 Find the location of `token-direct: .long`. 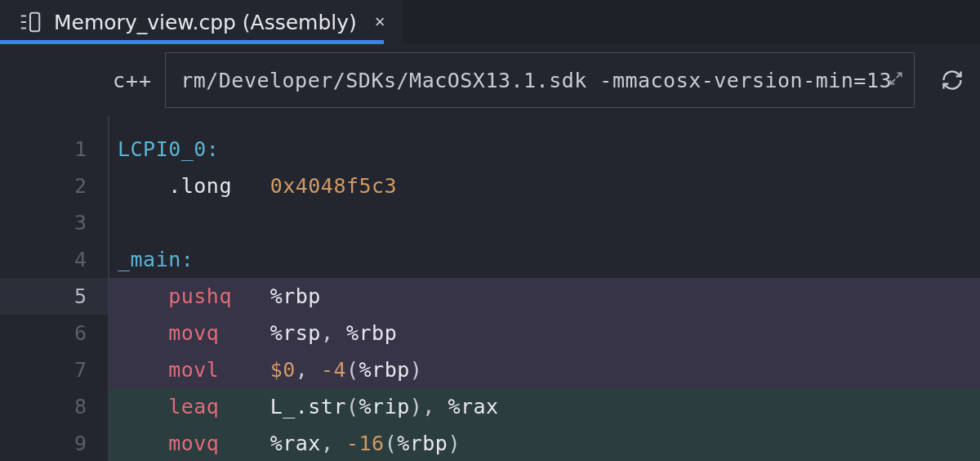

token-direct: .long is located at coordinates (200, 186).